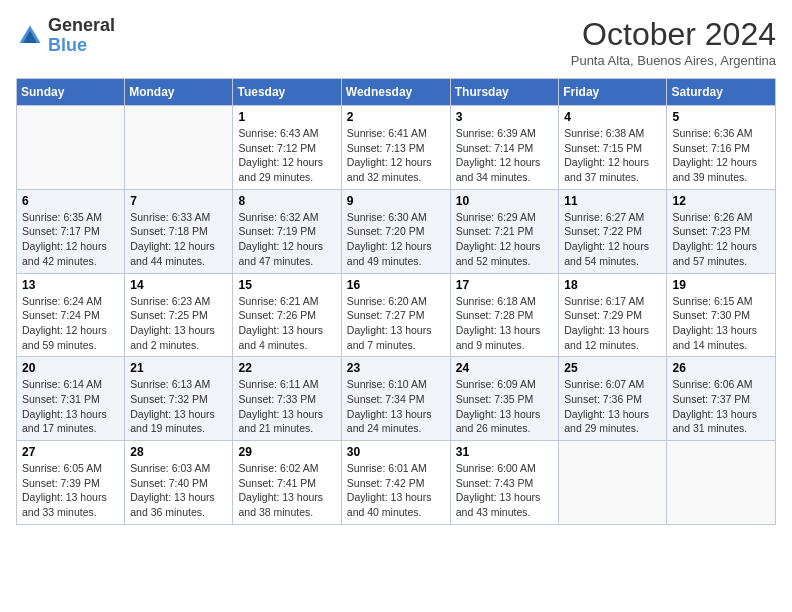  What do you see at coordinates (396, 148) in the screenshot?
I see `calendar-cell: 2Sunrise: 6:41 AM Sunset: 7:13 PM Daylig…` at bounding box center [396, 148].